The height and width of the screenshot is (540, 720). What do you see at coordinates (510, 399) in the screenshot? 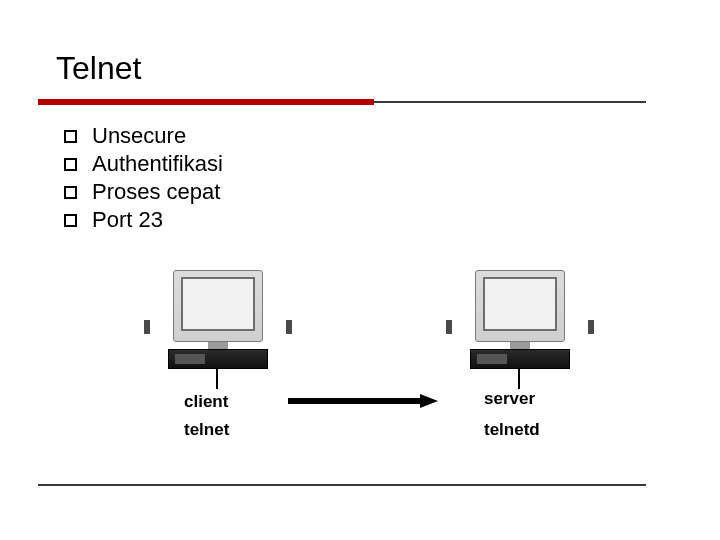
I see `server-label-top: server` at bounding box center [510, 399].